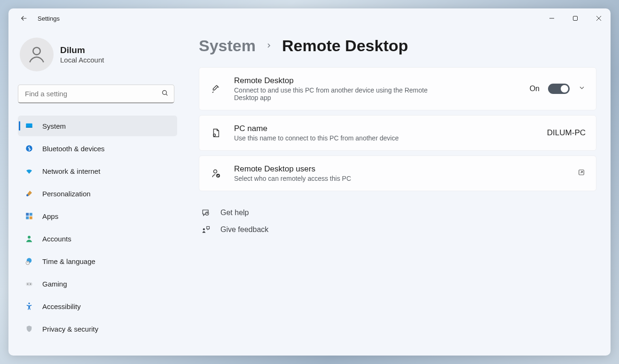 Image resolution: width=619 pixels, height=364 pixels. What do you see at coordinates (557, 89) in the screenshot?
I see `card-tail: On` at bounding box center [557, 89].